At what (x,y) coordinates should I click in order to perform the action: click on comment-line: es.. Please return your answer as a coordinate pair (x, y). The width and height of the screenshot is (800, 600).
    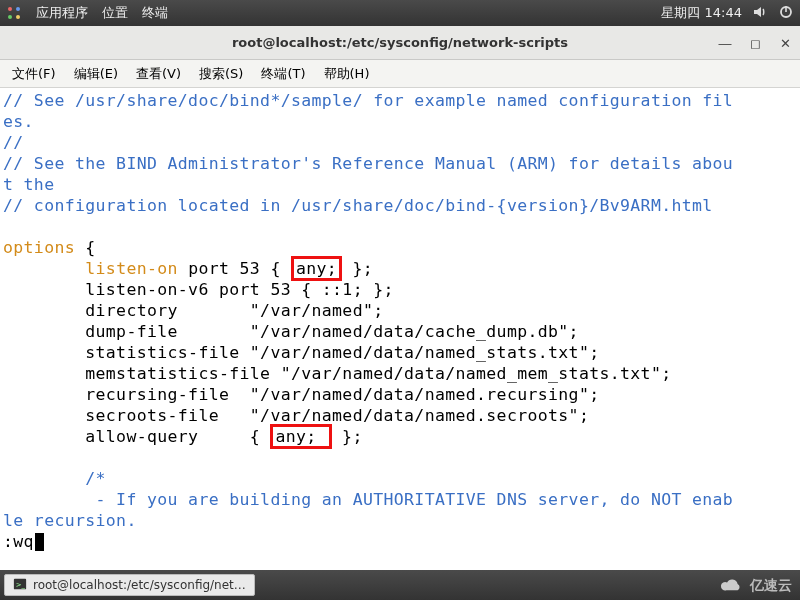
    Looking at the image, I should click on (18, 122).